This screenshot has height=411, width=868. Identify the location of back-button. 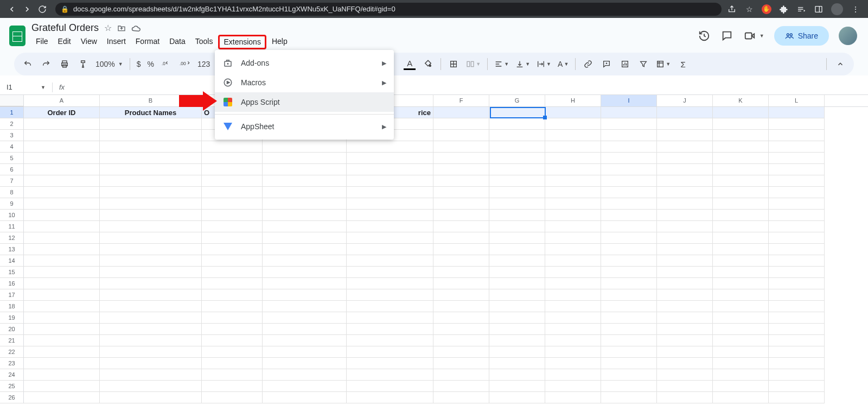
(12, 9).